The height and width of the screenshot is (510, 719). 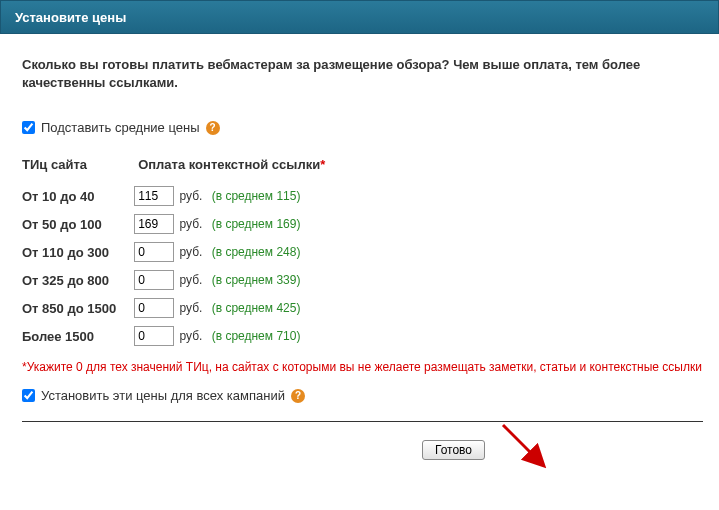 I want to click on table-row: От 850 до 1500 руб. (в среднем 425), so click(x=174, y=308).